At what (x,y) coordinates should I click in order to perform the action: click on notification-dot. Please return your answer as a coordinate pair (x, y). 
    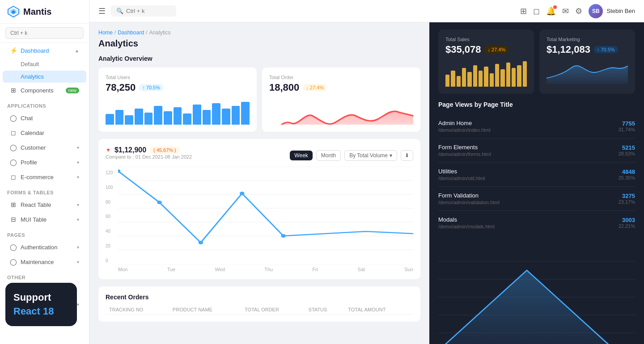
    Looking at the image, I should click on (555, 7).